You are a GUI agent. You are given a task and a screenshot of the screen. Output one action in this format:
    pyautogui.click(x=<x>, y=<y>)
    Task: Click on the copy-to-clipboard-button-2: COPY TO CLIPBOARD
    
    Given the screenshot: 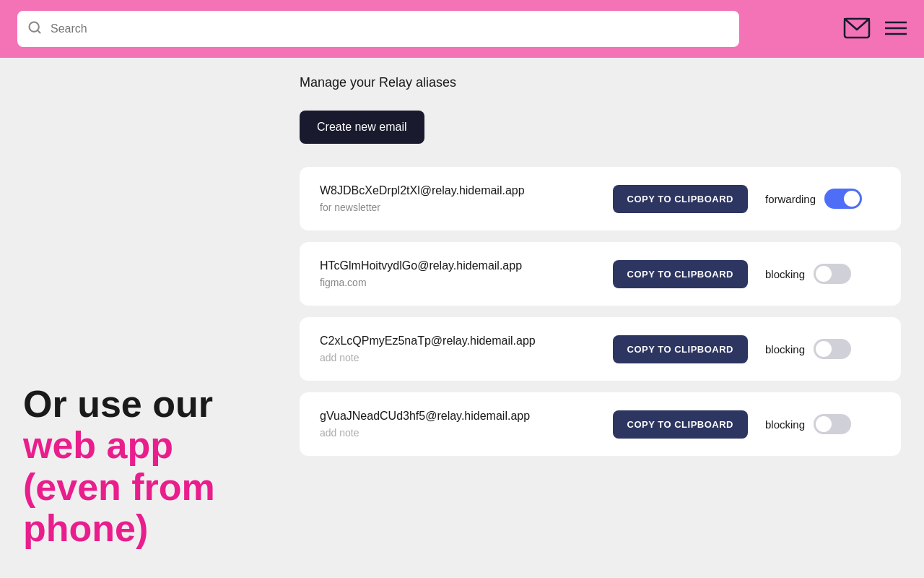 What is the action you would take?
    pyautogui.click(x=680, y=350)
    